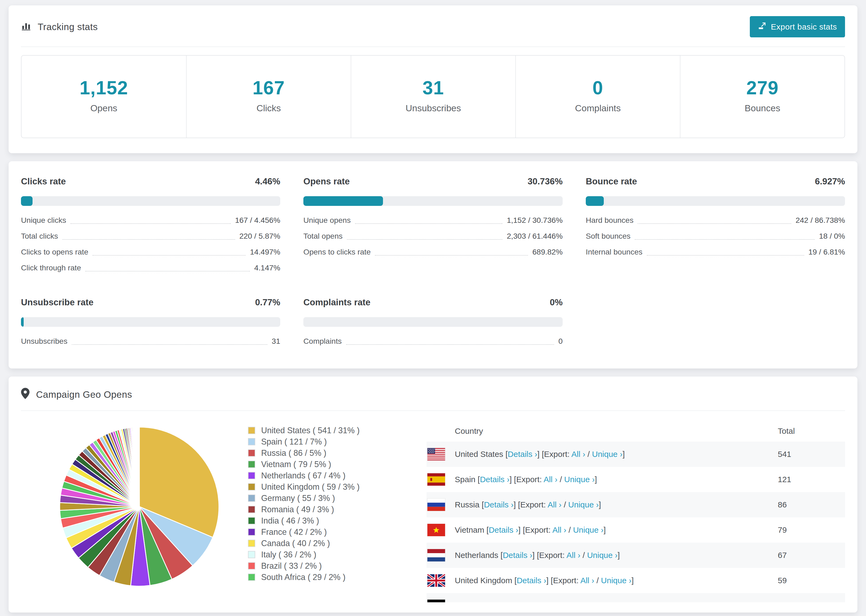  Describe the element at coordinates (336, 513) in the screenshot. I see `pie-legend: United States ( 541 / 31% )Spain ( 121 /…` at that location.